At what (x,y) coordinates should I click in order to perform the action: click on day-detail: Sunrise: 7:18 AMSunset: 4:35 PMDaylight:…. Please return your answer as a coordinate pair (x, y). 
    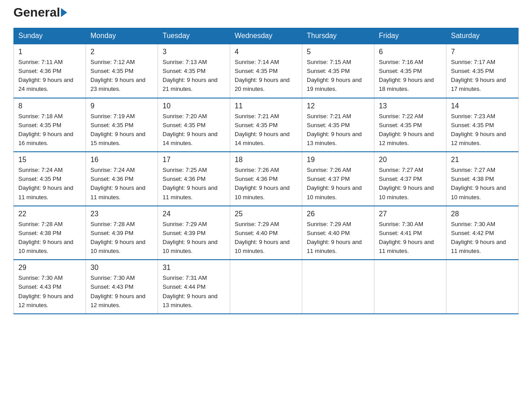
    Looking at the image, I should click on (46, 130).